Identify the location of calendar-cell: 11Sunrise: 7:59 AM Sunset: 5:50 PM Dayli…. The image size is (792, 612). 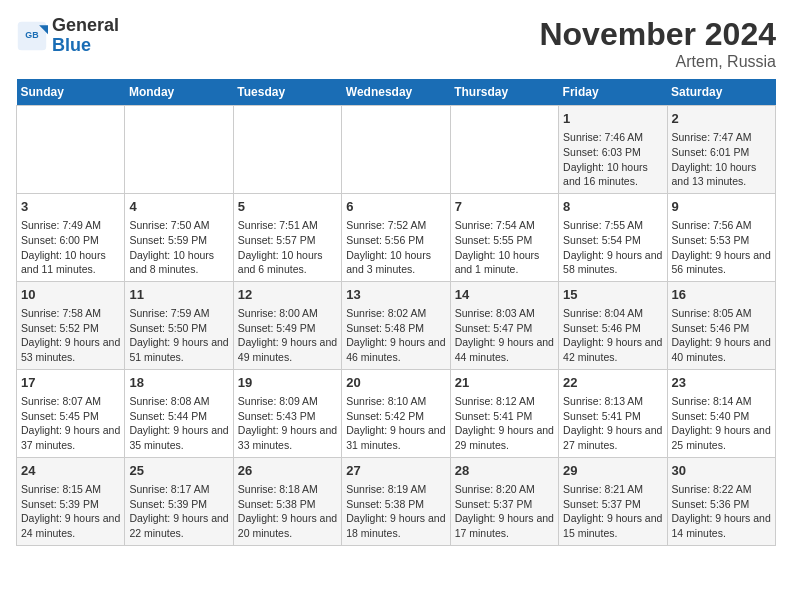
(179, 325).